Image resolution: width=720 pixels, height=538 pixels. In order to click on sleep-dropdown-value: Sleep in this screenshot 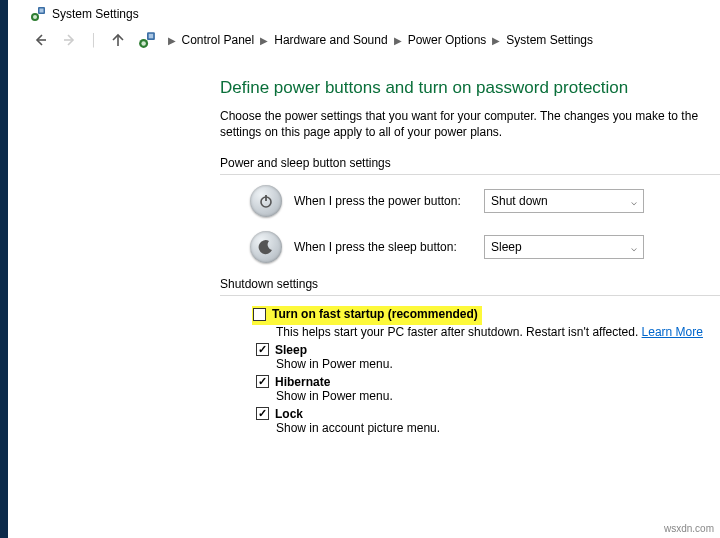, I will do `click(506, 247)`.